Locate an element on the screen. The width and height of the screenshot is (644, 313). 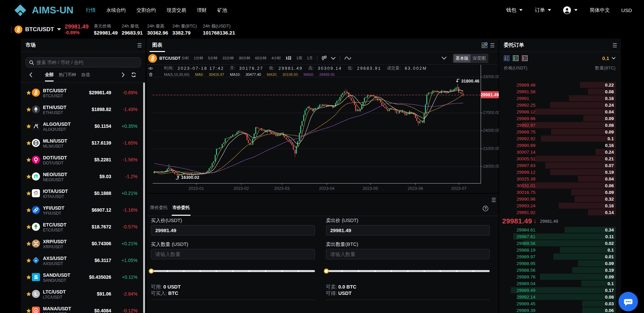
ask-row: 29989.750.09 is located at coordinates (560, 132).